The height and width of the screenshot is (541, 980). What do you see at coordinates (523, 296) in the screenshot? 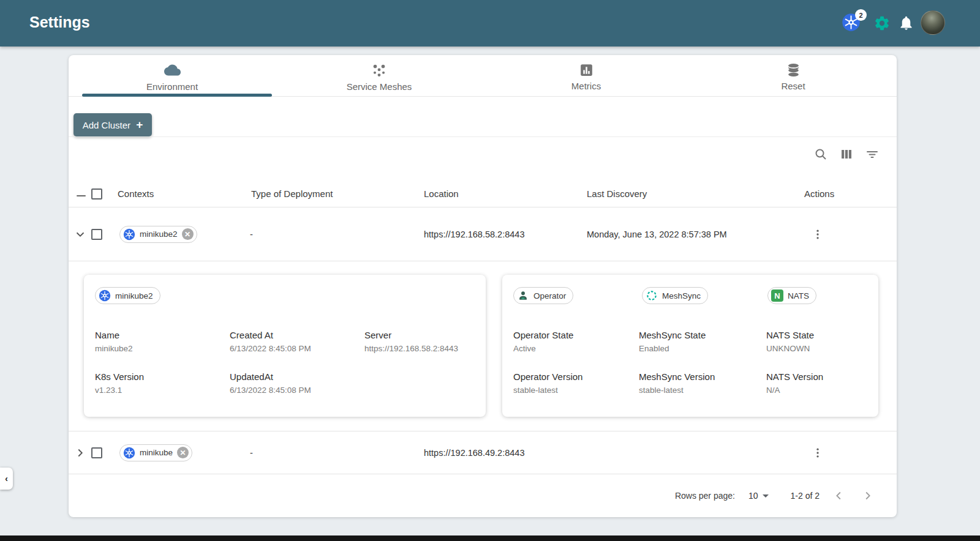
I see `operator-person-icon` at bounding box center [523, 296].